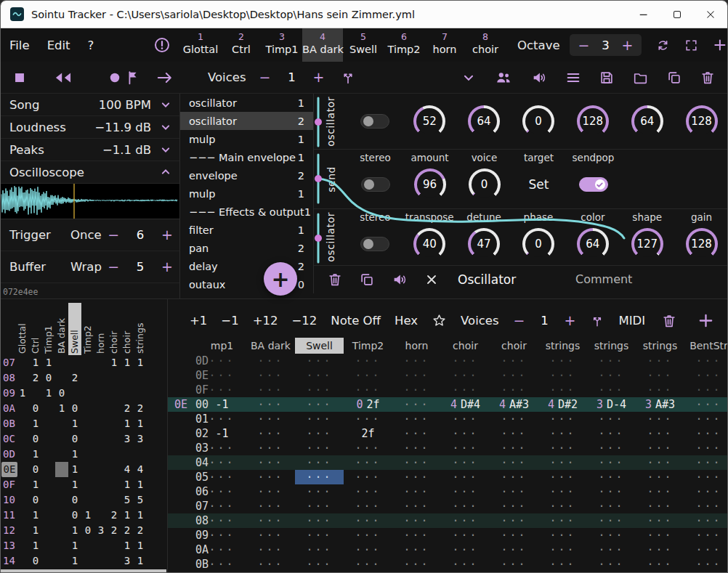  What do you see at coordinates (22, 338) in the screenshot?
I see `song-col-header-glottal: Glottal` at bounding box center [22, 338].